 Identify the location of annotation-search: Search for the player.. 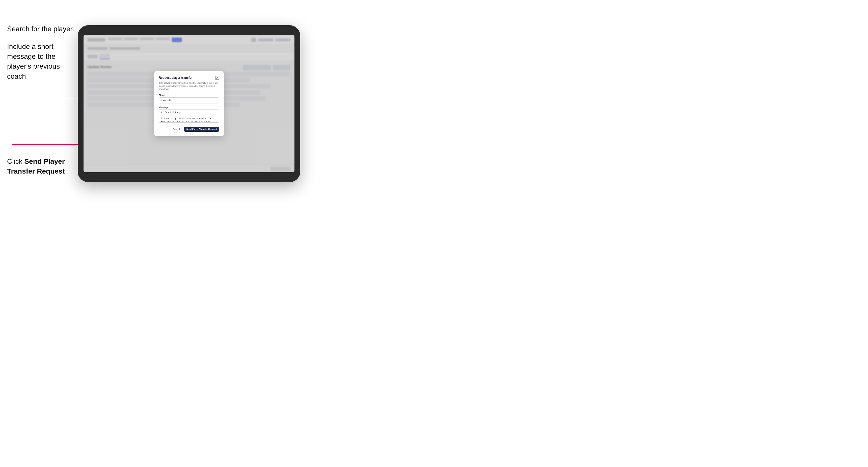
(40, 29).